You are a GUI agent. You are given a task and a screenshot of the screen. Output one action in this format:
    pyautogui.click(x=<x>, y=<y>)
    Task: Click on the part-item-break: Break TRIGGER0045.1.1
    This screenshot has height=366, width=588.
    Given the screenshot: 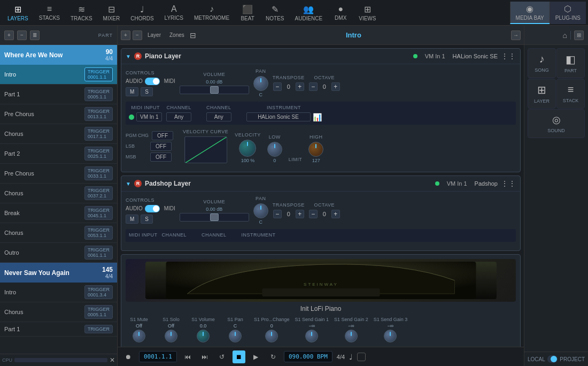 What is the action you would take?
    pyautogui.click(x=59, y=213)
    